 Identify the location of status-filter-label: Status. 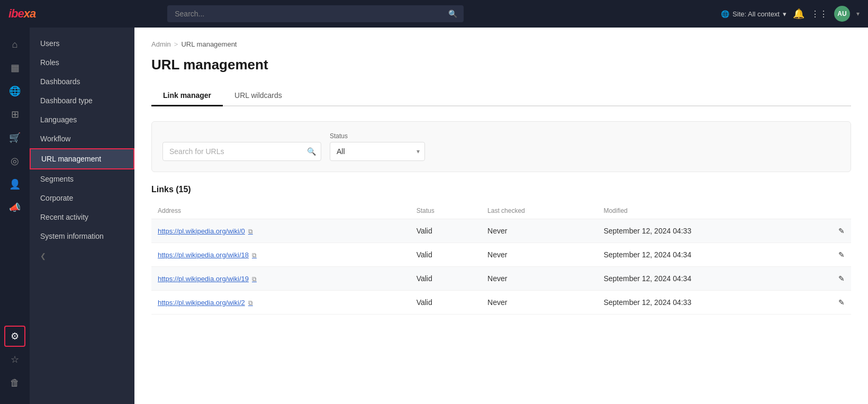
(377, 136).